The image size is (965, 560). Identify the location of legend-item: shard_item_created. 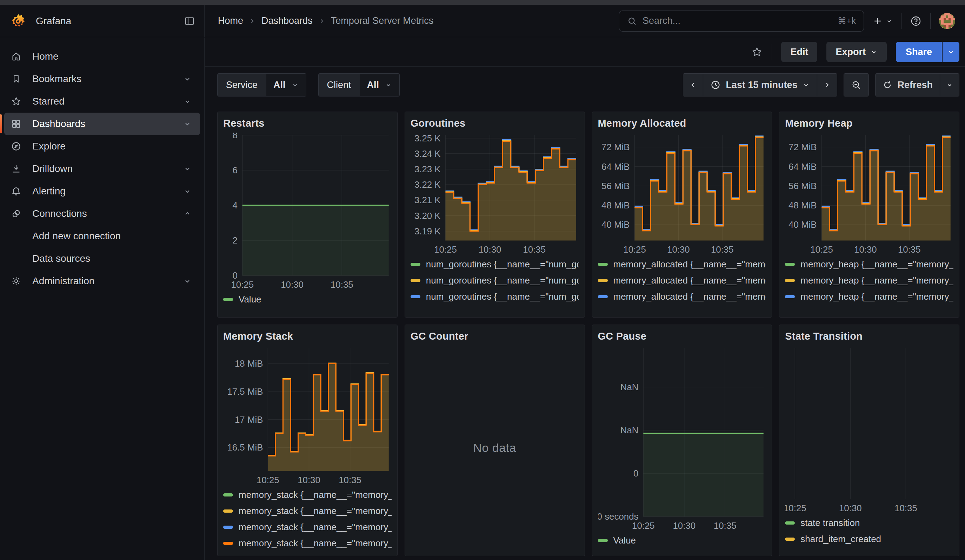
(869, 539).